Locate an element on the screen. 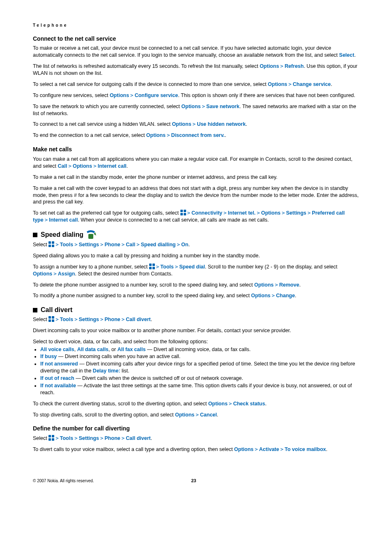 This screenshot has height=555, width=392. paragraph: To make a net call with the cover keypad… is located at coordinates (196, 196).